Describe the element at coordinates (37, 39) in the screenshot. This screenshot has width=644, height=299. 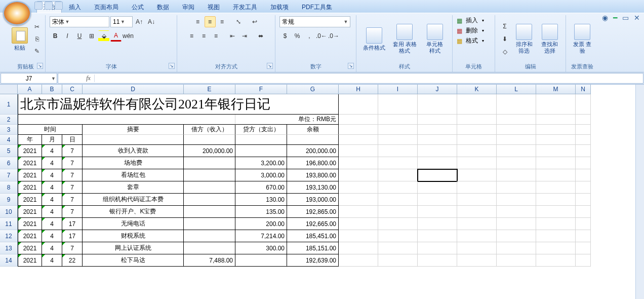
I see `copy-button: ⎘` at that location.